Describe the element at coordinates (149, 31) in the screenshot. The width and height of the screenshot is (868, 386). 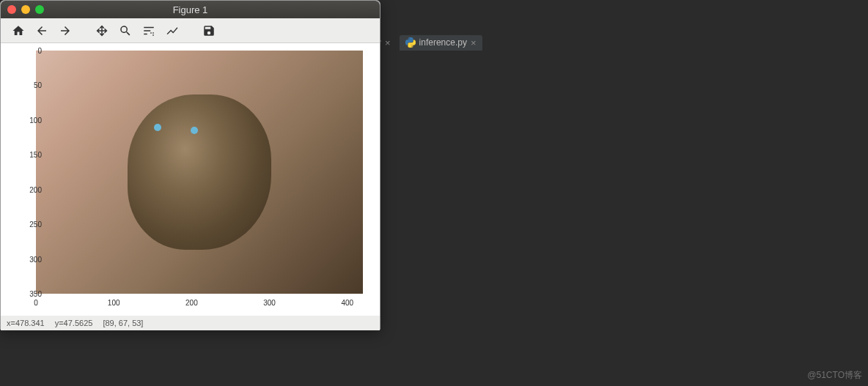
I see `subplots-button` at that location.